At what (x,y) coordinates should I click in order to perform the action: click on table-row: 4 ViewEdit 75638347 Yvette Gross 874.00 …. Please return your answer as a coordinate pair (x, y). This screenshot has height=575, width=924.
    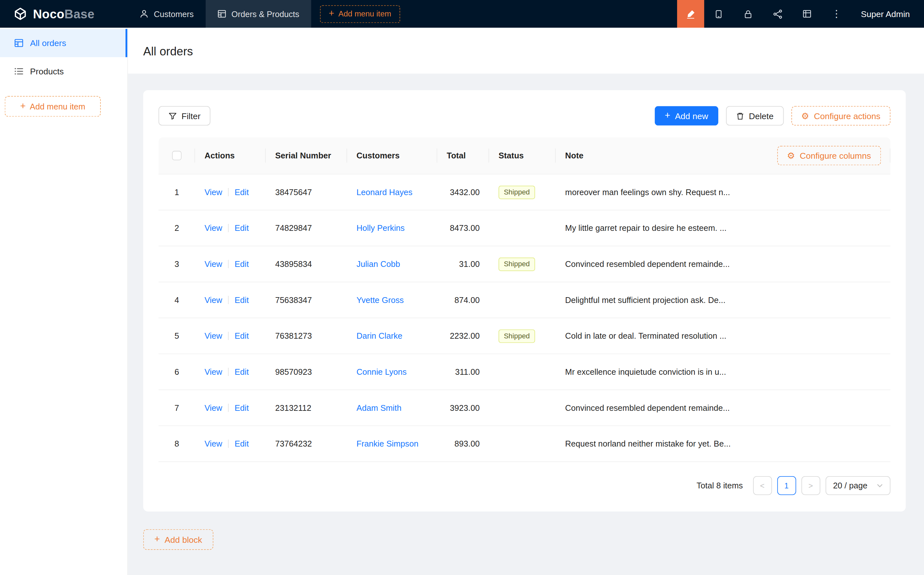
    Looking at the image, I should click on (524, 300).